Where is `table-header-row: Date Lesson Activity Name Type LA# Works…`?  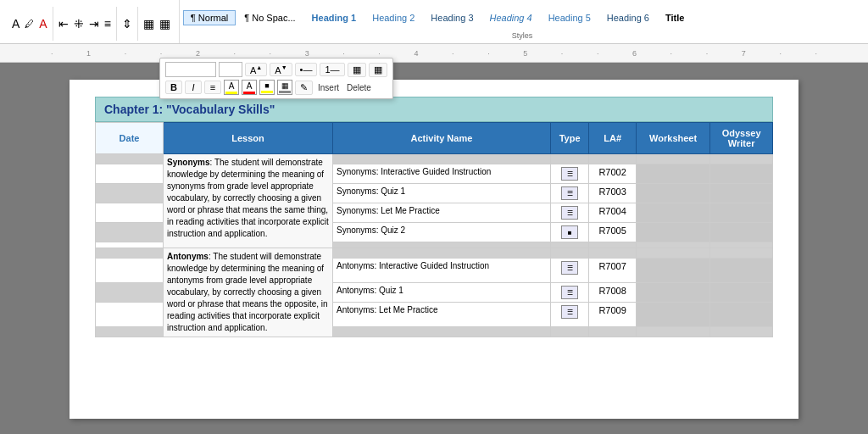 table-header-row: Date Lesson Activity Name Type LA# Works… is located at coordinates (434, 139).